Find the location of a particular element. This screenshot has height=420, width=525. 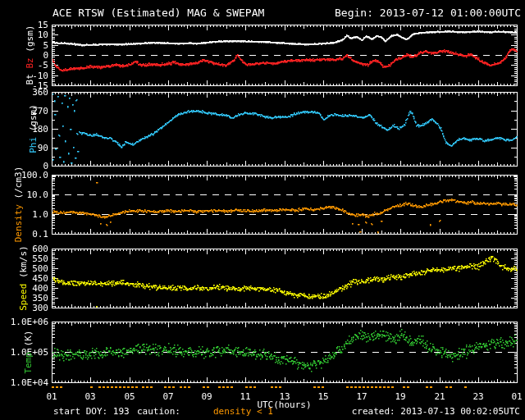

plot-title: ACE RTSW (Estimated) MAG & SWEPAM is located at coordinates (158, 13).